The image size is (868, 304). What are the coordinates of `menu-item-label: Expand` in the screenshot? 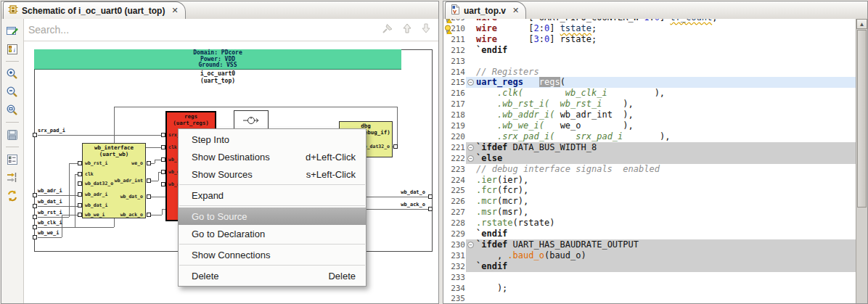 It's located at (274, 196).